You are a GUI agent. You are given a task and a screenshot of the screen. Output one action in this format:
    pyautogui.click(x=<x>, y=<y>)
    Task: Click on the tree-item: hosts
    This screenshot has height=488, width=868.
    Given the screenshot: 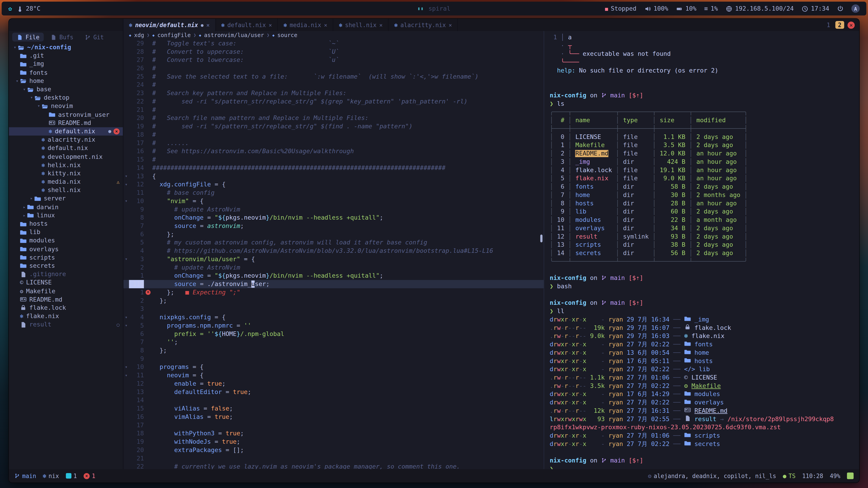 What is the action you would take?
    pyautogui.click(x=66, y=224)
    